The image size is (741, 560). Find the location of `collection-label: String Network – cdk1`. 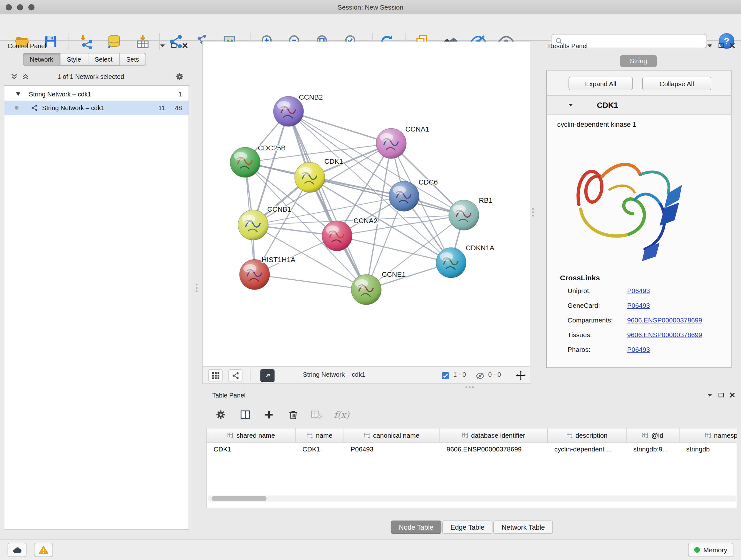

collection-label: String Network – cdk1 is located at coordinates (60, 95).